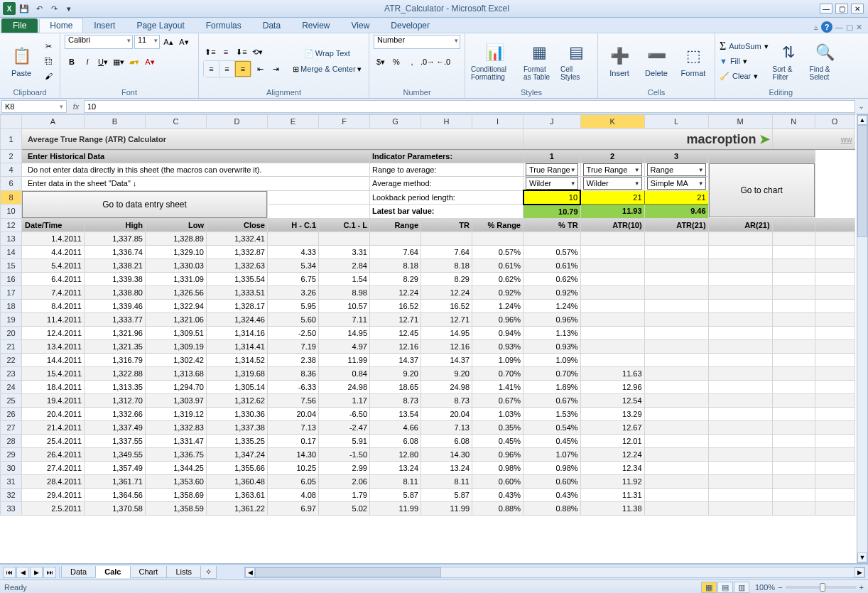 This screenshot has width=868, height=593. What do you see at coordinates (112, 572) in the screenshot?
I see `sheet-tab-calc: Calc` at bounding box center [112, 572].